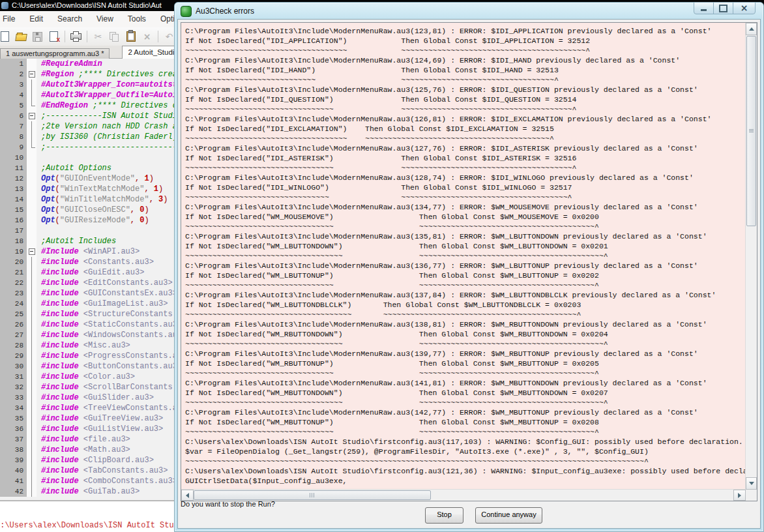  Describe the element at coordinates (76, 37) in the screenshot. I see `print-icon` at that location.